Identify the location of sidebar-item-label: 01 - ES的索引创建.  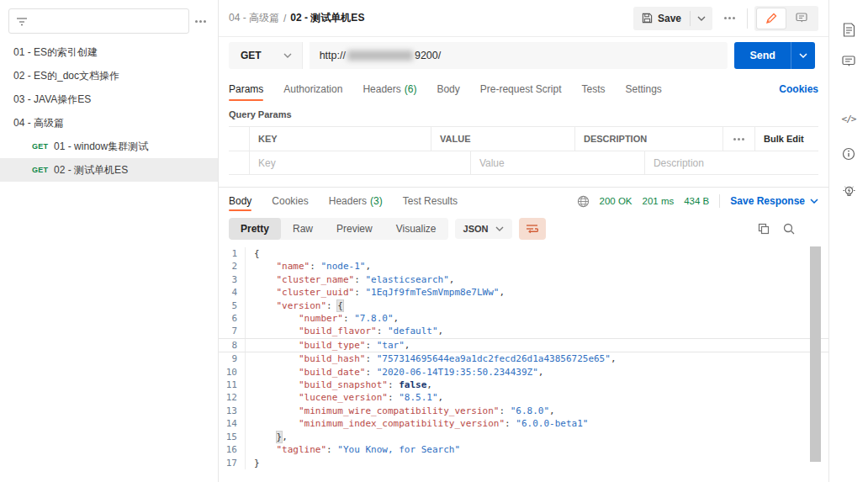
(56, 52).